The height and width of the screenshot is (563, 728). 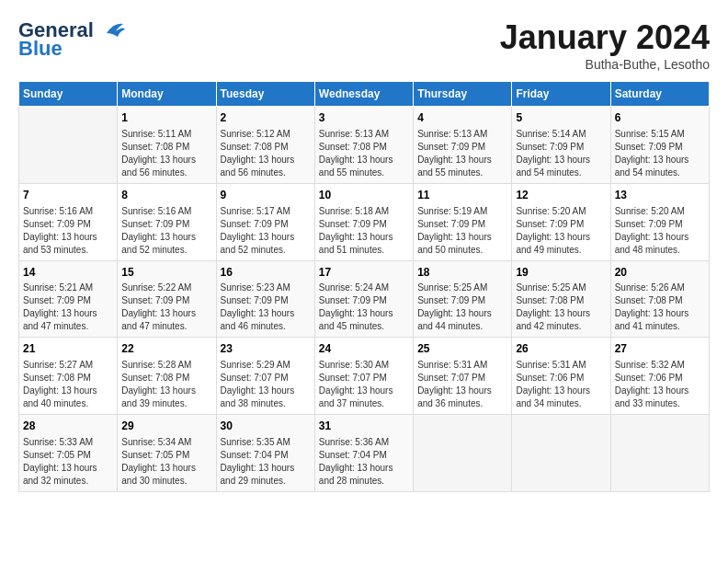 I want to click on day-number: 6, so click(x=660, y=118).